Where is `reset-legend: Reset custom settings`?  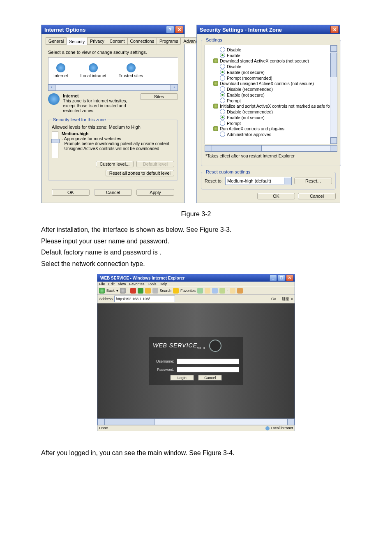
reset-legend: Reset custom settings is located at coordinates (228, 172).